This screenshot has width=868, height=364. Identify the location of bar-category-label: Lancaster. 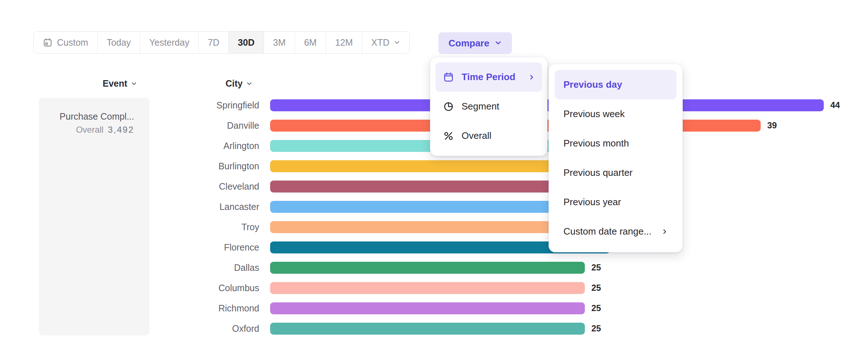
(207, 207).